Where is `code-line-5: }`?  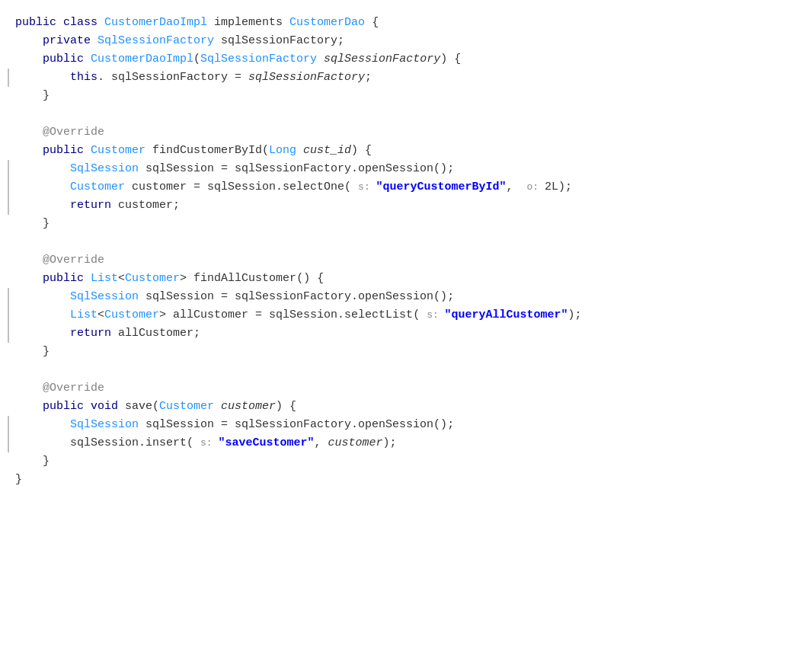
code-line-5: } is located at coordinates (406, 96).